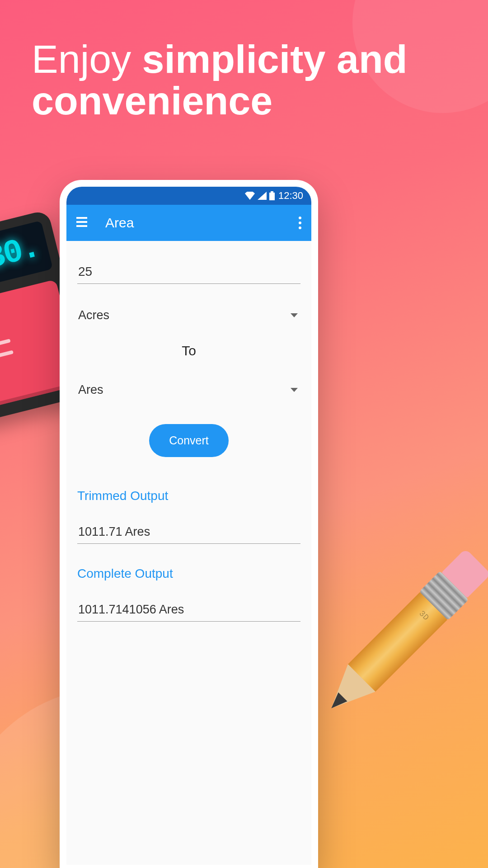 The height and width of the screenshot is (868, 488). I want to click on to-unit-label: Ares, so click(91, 390).